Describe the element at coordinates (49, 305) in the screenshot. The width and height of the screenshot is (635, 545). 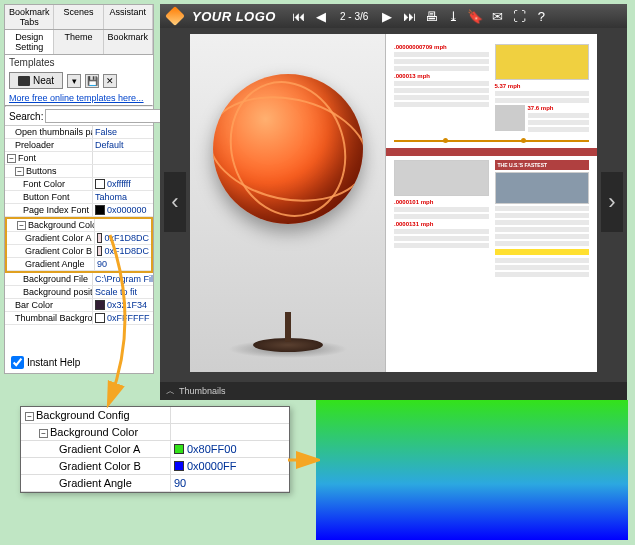
I see `prop-bar-color: Bar Color` at that location.